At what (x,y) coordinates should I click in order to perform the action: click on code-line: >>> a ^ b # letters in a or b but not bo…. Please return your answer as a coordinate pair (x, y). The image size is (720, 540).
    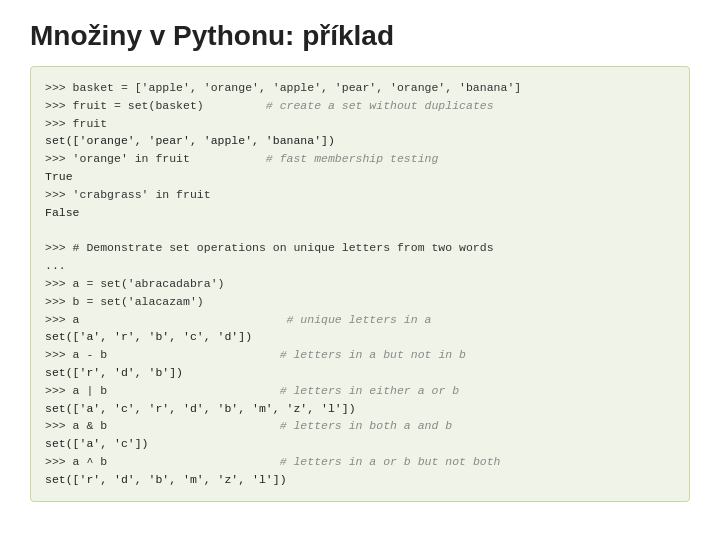
    Looking at the image, I should click on (360, 462).